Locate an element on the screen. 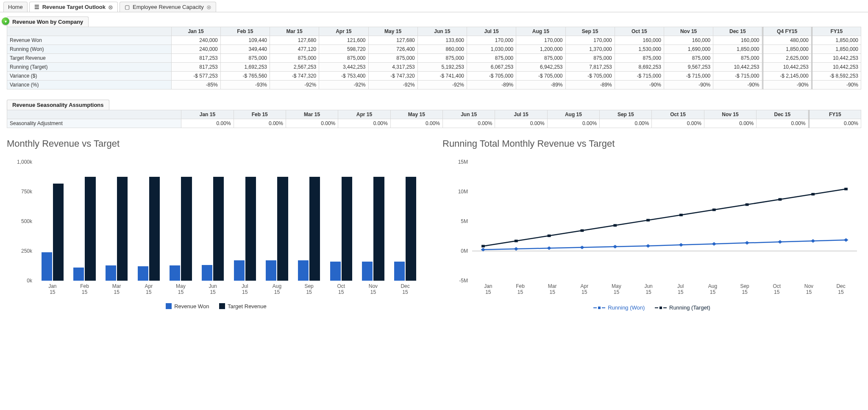  cell: -$ 577,253 is located at coordinates (196, 76).